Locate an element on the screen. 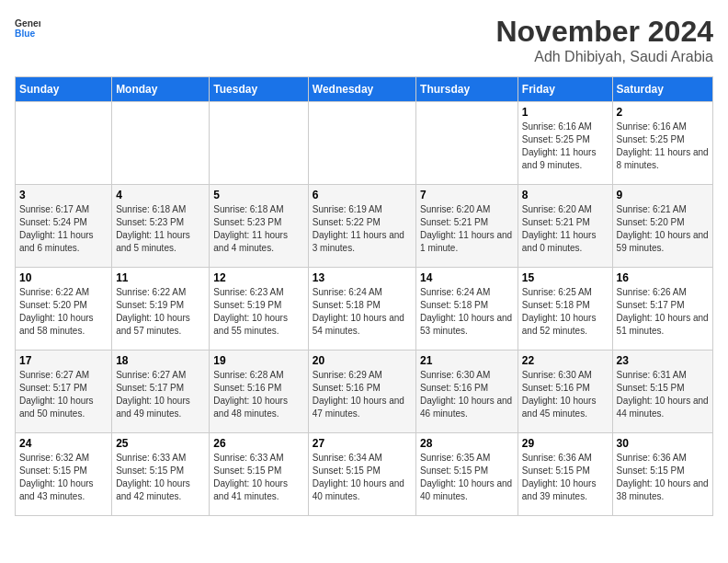  day-number: 5 is located at coordinates (258, 195).